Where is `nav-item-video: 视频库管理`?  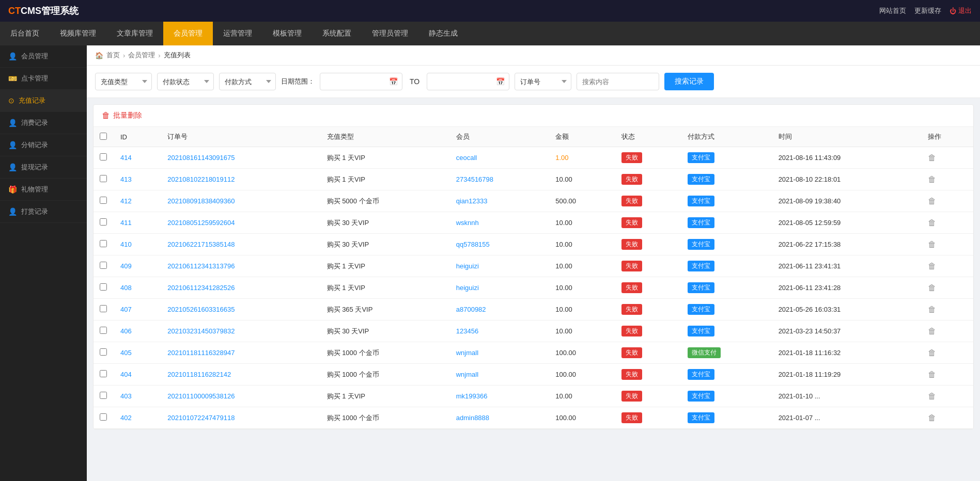 nav-item-video: 视频库管理 is located at coordinates (78, 34).